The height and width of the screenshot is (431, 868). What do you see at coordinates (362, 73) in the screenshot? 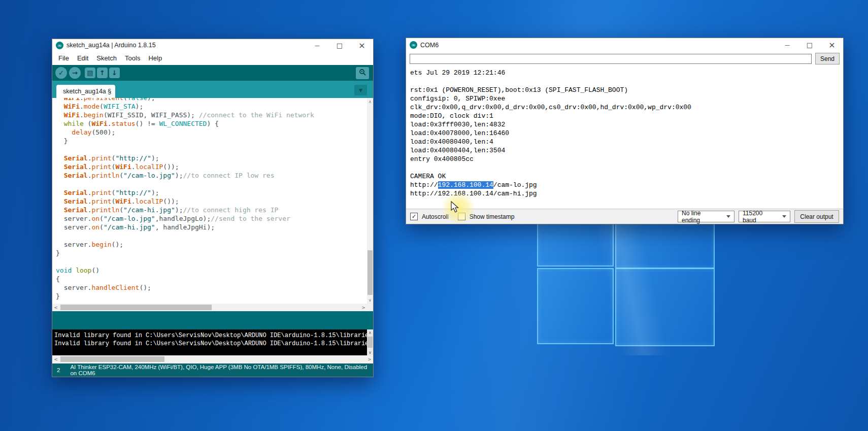
I see `serial-monitor-button` at bounding box center [362, 73].